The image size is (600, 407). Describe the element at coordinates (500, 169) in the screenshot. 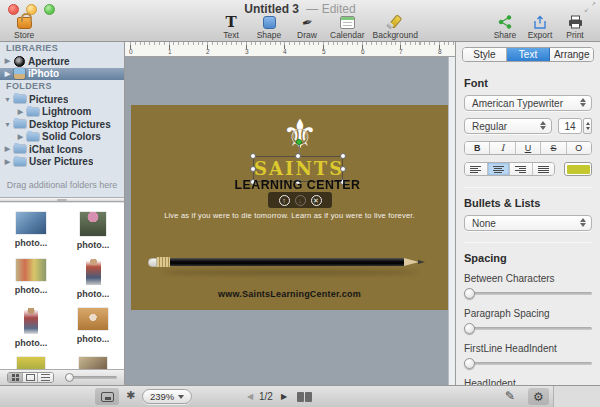

I see `align-center-button` at that location.